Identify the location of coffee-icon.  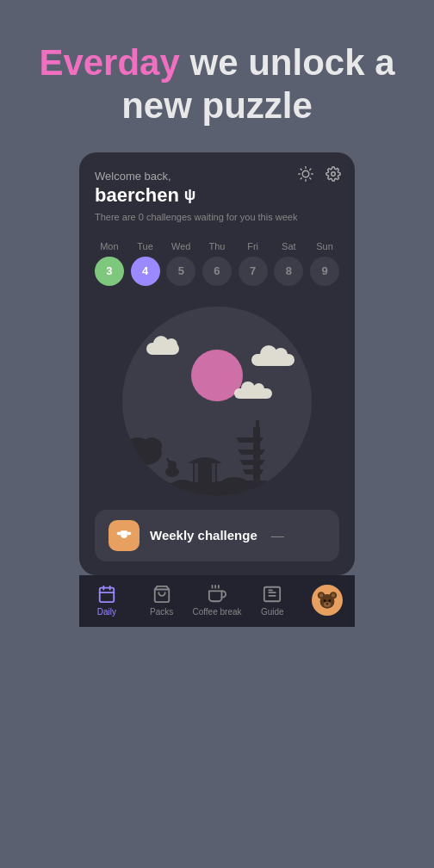
(217, 594).